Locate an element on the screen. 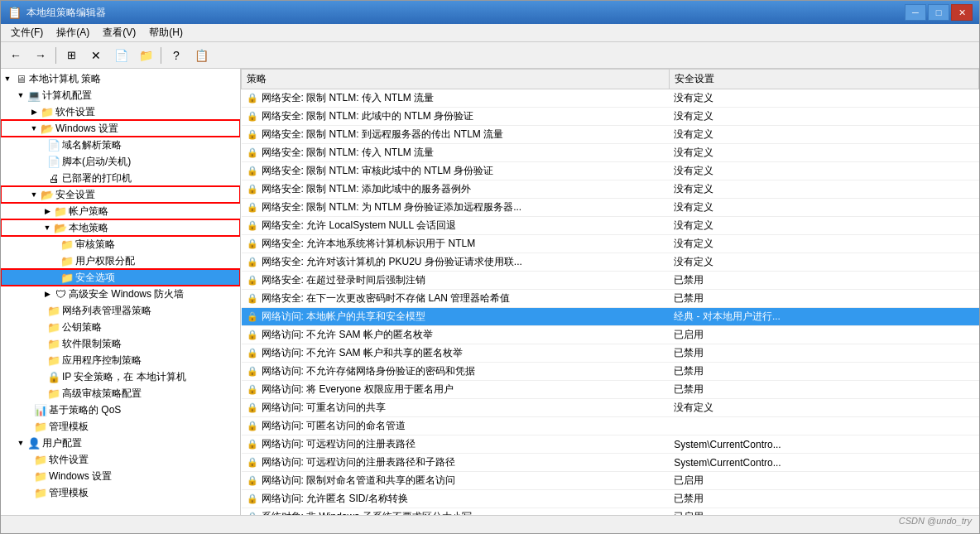 The width and height of the screenshot is (980, 534). expand-user-config: ▼ is located at coordinates (21, 443).